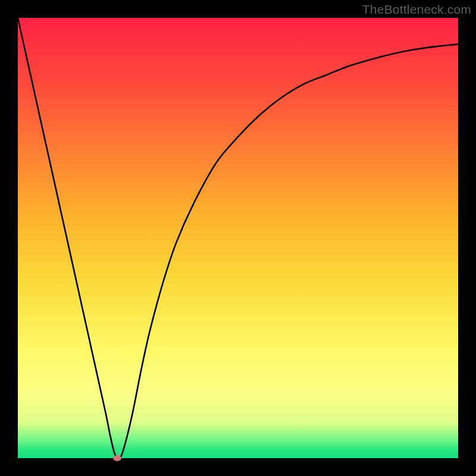 Image resolution: width=476 pixels, height=476 pixels. Describe the element at coordinates (416, 10) in the screenshot. I see `watermark: TheBottleneck.com` at that location.